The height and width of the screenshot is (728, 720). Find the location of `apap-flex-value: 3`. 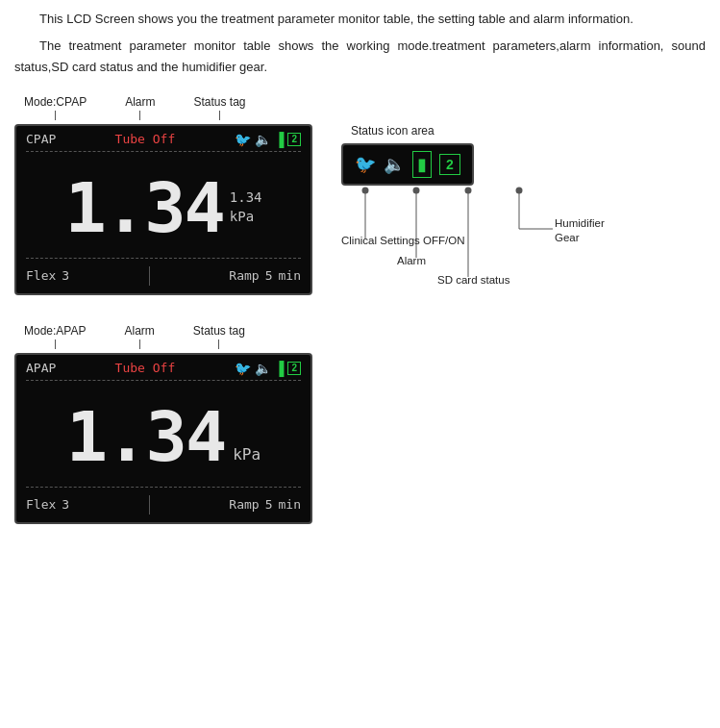

apap-flex-value: 3 is located at coordinates (65, 504).